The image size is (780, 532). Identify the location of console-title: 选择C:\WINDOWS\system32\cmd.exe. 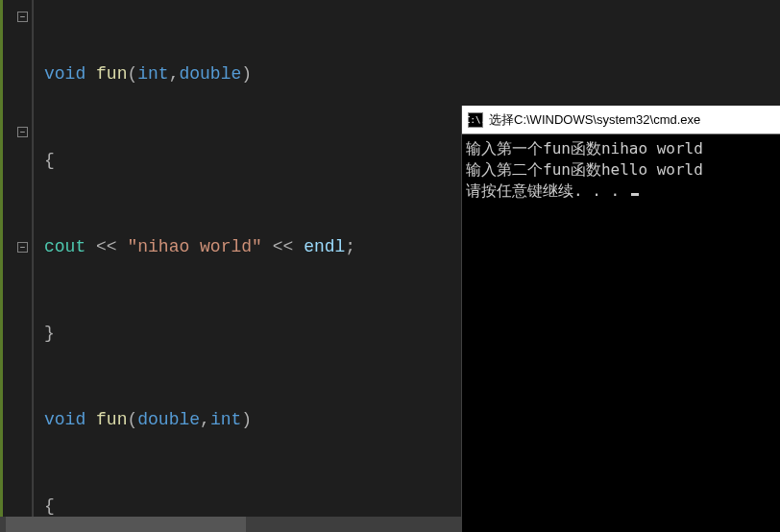
(595, 120).